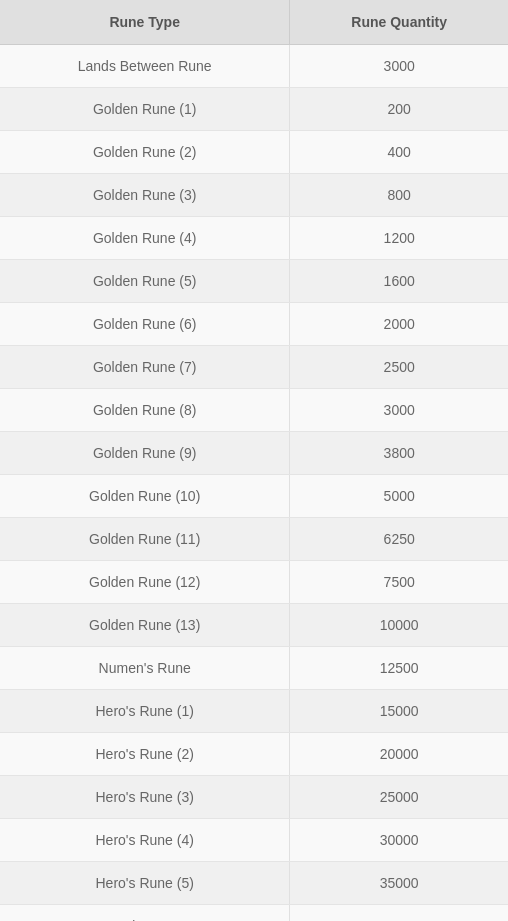 This screenshot has height=921, width=508. I want to click on rune-type-cell: Golden Rune (13), so click(145, 626).